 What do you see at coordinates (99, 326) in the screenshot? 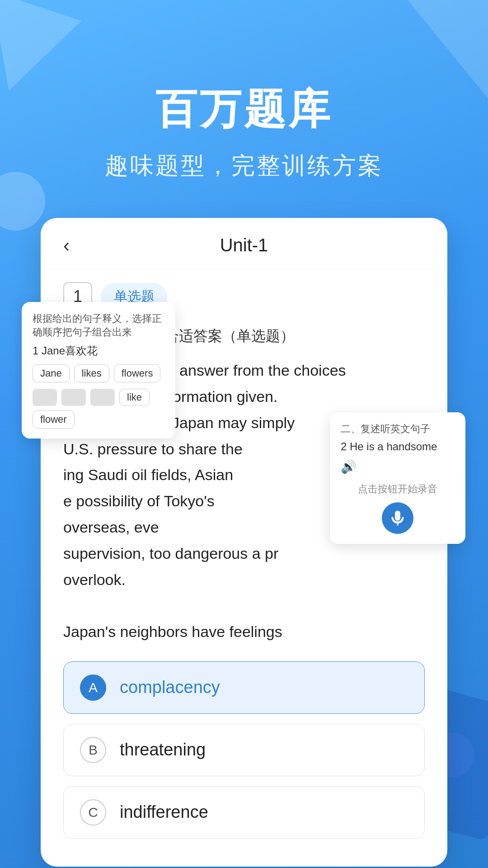
I see `tooltip-sentence-title: 根据给出的句子释义，选择正确顺序把句子组合出来` at bounding box center [99, 326].